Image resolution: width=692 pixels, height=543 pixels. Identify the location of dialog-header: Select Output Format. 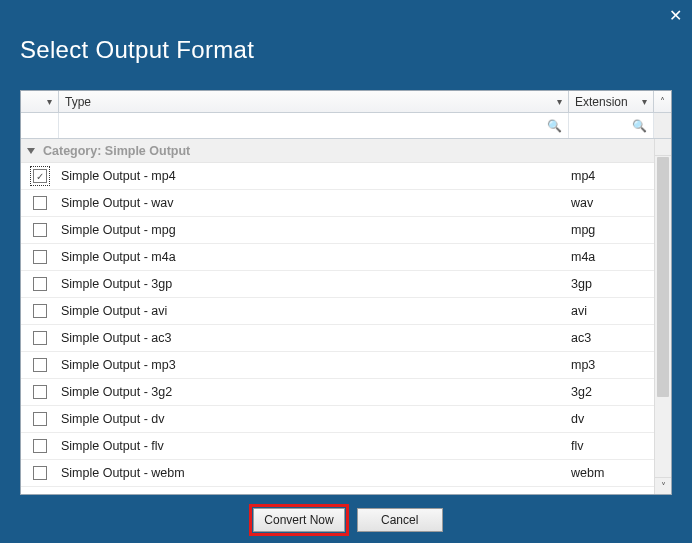
(346, 54).